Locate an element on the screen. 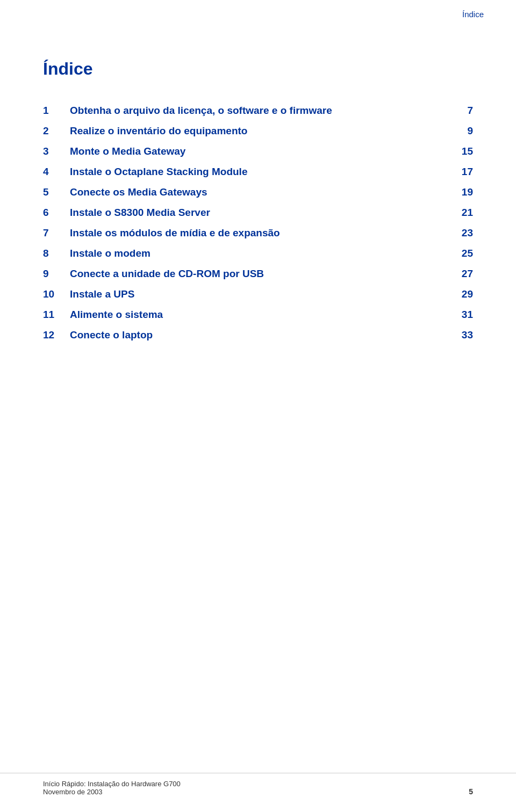  toc-item-number: 12 is located at coordinates (56, 335).